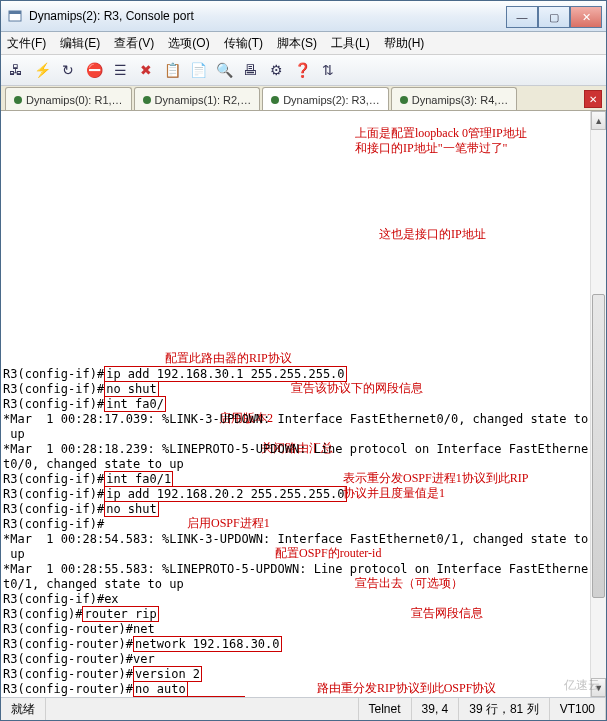 This screenshot has height=721, width=607. I want to click on status-size: 39 行，81 列, so click(504, 709).